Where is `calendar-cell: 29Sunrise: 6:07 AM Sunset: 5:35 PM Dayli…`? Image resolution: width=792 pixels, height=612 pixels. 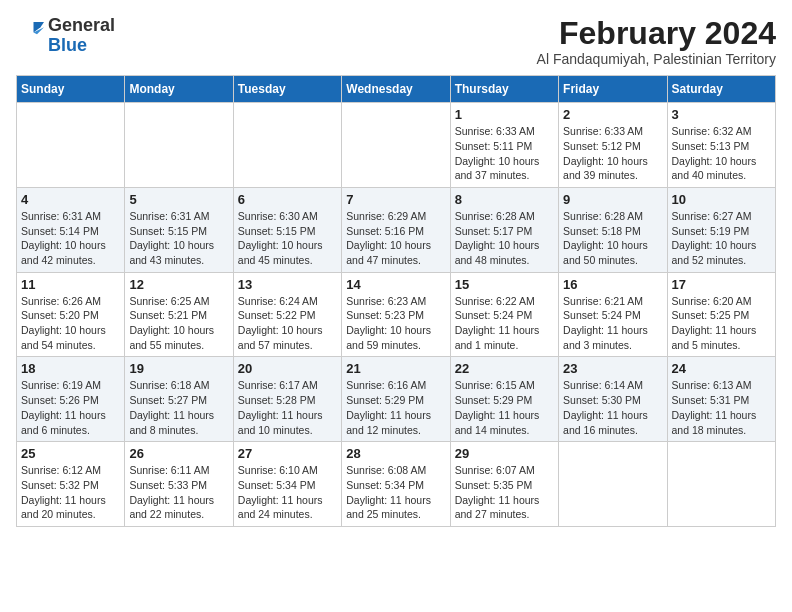 calendar-cell: 29Sunrise: 6:07 AM Sunset: 5:35 PM Dayli… is located at coordinates (504, 484).